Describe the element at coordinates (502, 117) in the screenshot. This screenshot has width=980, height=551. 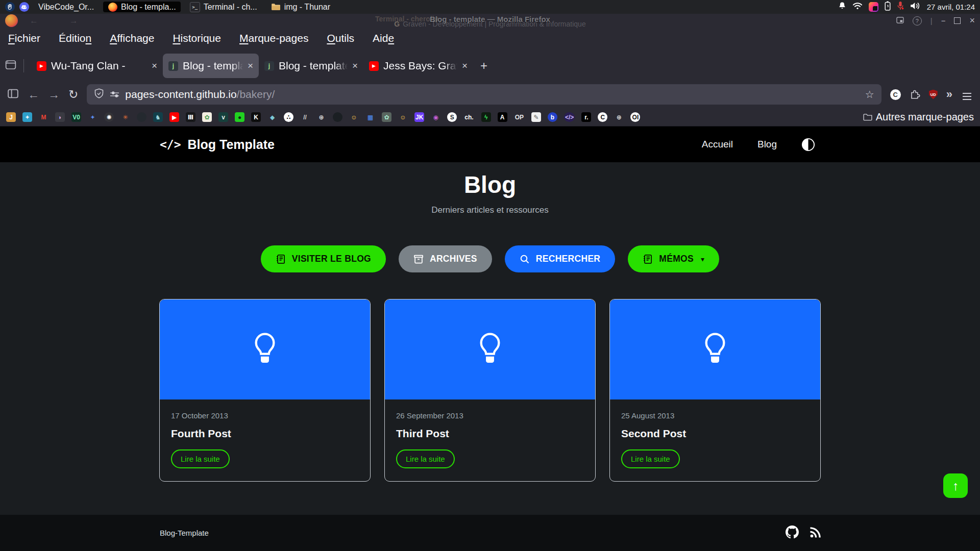
I see `bookmark-favicon: A` at that location.